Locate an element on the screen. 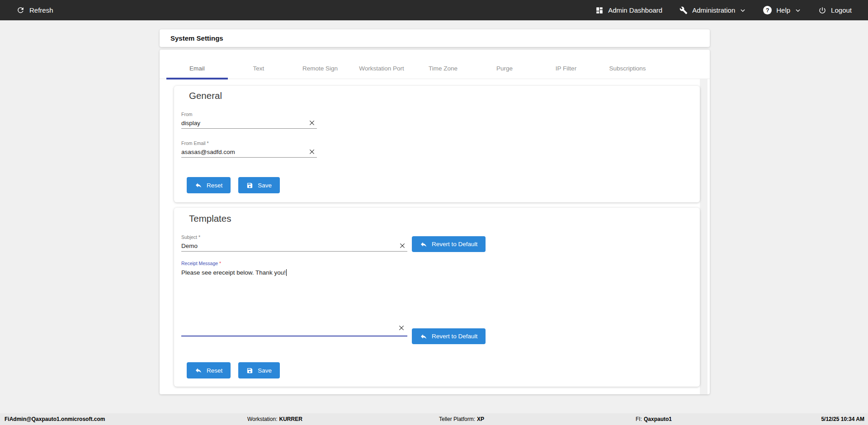  templates-save-button: Save is located at coordinates (259, 370).